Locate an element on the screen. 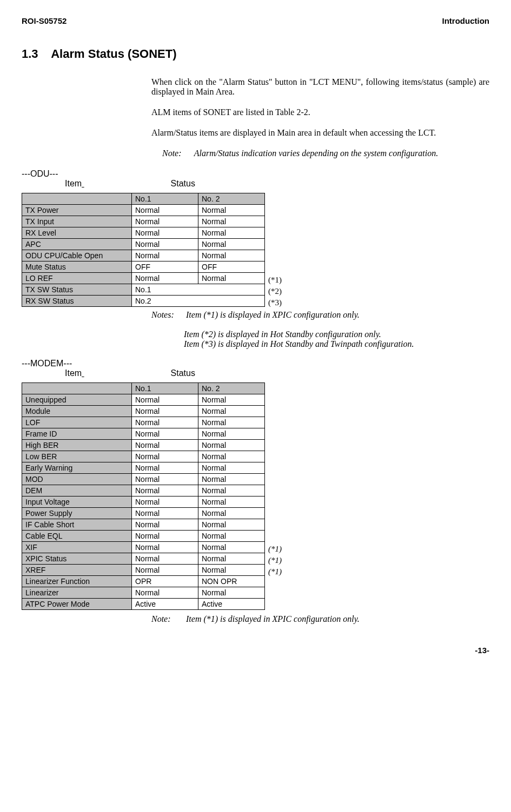 This screenshot has width=511, height=812. row-label: Linearizer Function is located at coordinates (77, 581).